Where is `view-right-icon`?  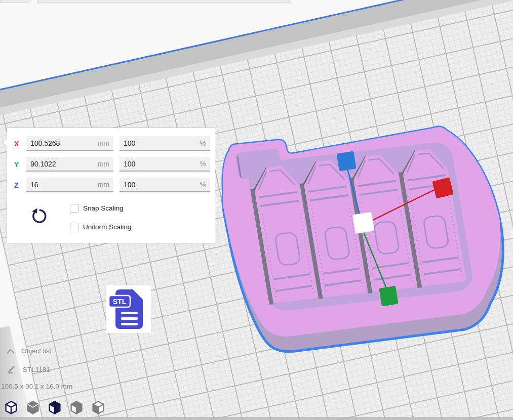
view-right-icon is located at coordinates (98, 408).